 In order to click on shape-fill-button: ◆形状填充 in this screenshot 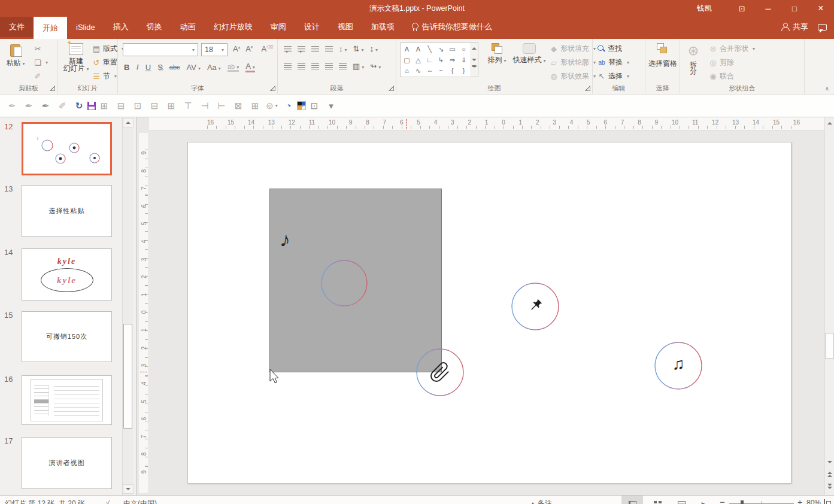, I will do `click(572, 49)`.